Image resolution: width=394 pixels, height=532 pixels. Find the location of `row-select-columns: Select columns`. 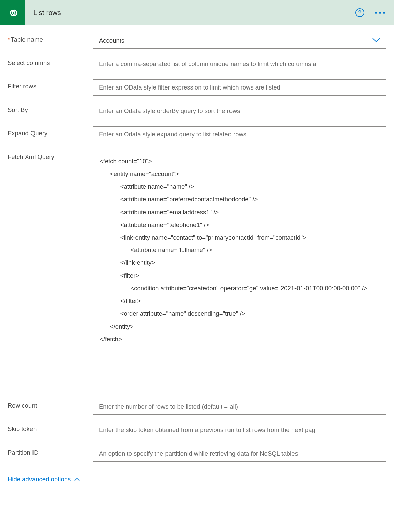

row-select-columns: Select columns is located at coordinates (197, 64).